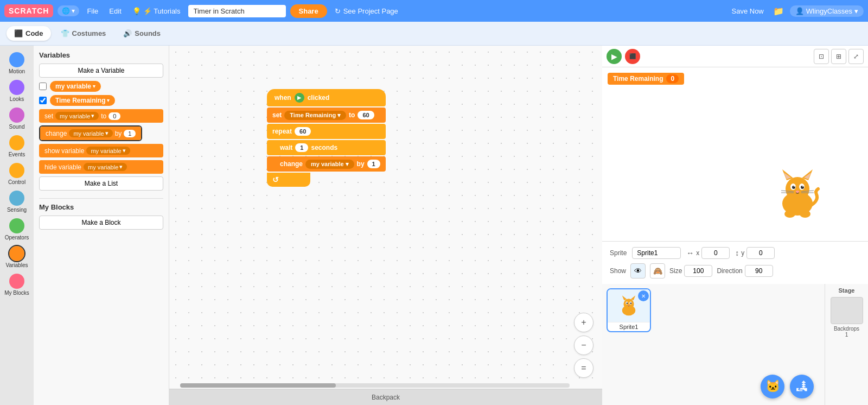 The image size is (868, 405). I want to click on sidebar-item-myblocks: My Blocks, so click(17, 284).